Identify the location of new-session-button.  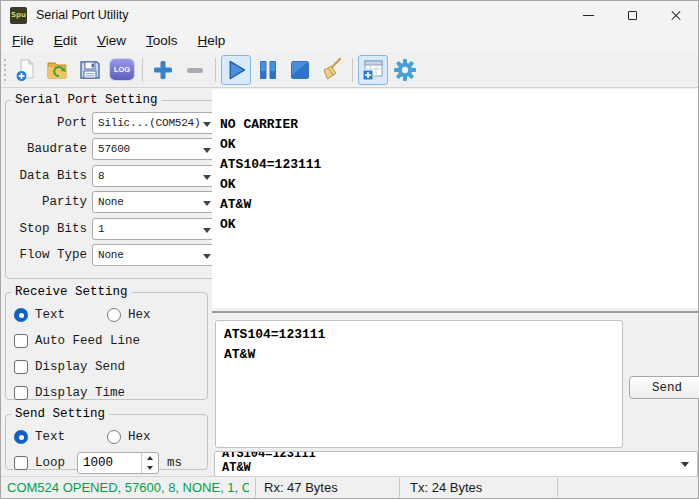
(26, 70).